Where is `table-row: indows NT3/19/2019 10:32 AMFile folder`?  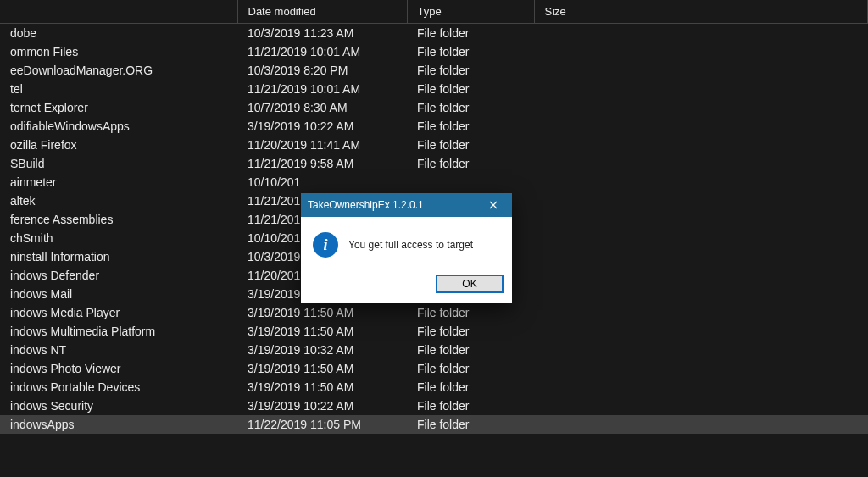 table-row: indows NT3/19/2019 10:32 AMFile folder is located at coordinates (434, 350).